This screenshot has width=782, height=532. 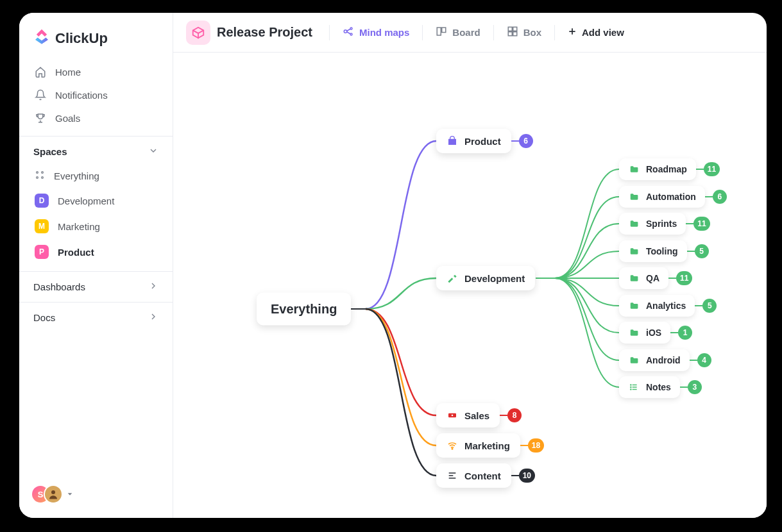 What do you see at coordinates (304, 309) in the screenshot?
I see `node-root: Everything` at bounding box center [304, 309].